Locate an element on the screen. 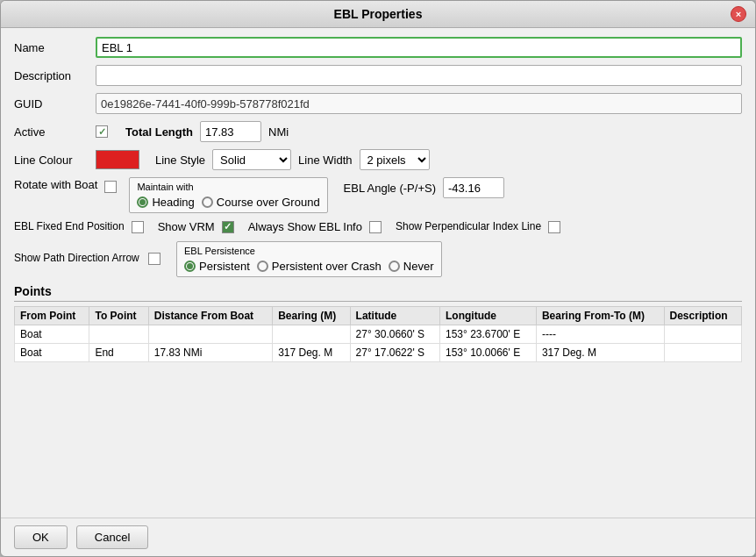 This screenshot has width=756, height=557. col-description: Description is located at coordinates (703, 316).